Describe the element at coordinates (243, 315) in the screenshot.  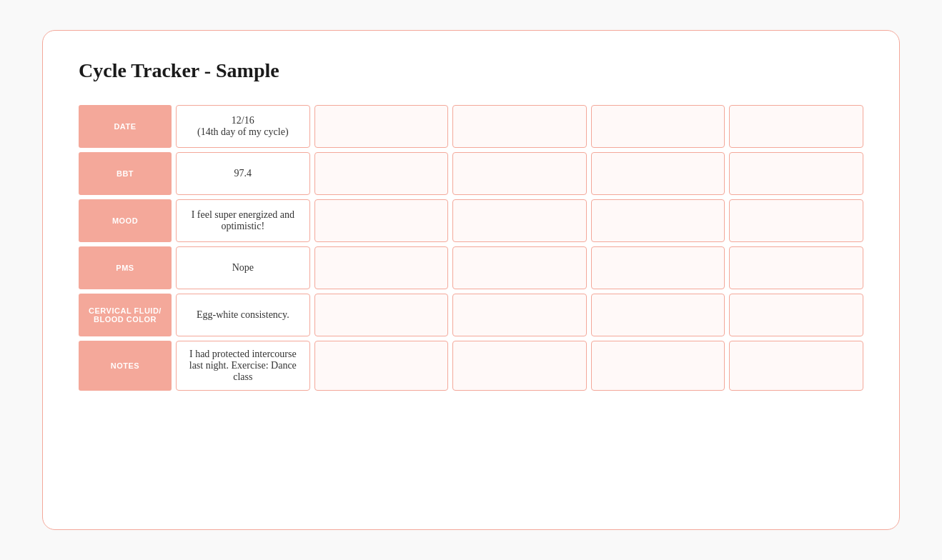
I see `cell-cervical-1: Egg-white consistency.` at that location.